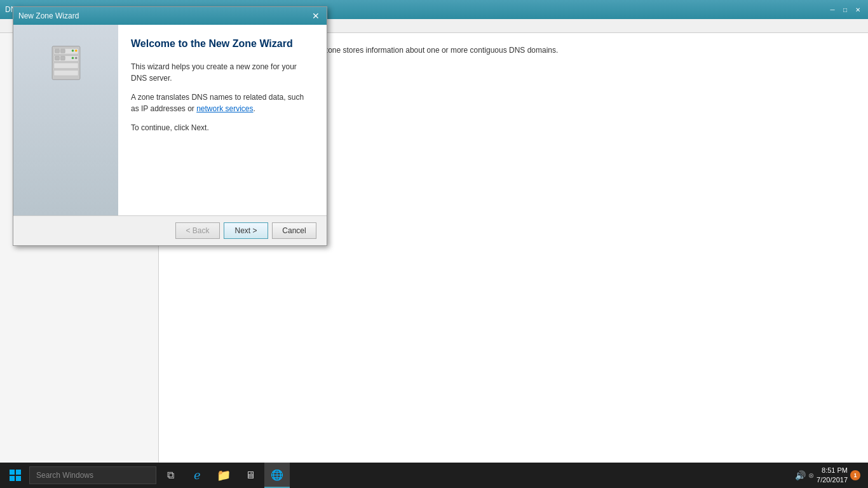 This screenshot has height=488, width=868. Describe the element at coordinates (170, 16) in the screenshot. I see `wizard-titlebar: New Zone Wizard ✕` at that location.